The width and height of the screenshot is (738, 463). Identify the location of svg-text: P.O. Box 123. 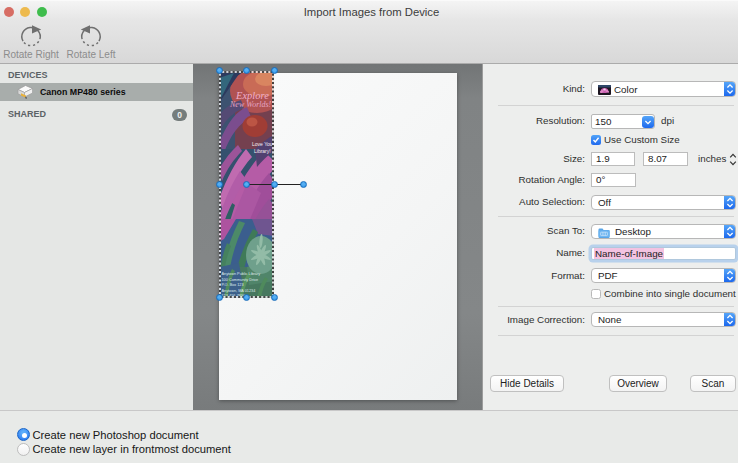
(233, 285).